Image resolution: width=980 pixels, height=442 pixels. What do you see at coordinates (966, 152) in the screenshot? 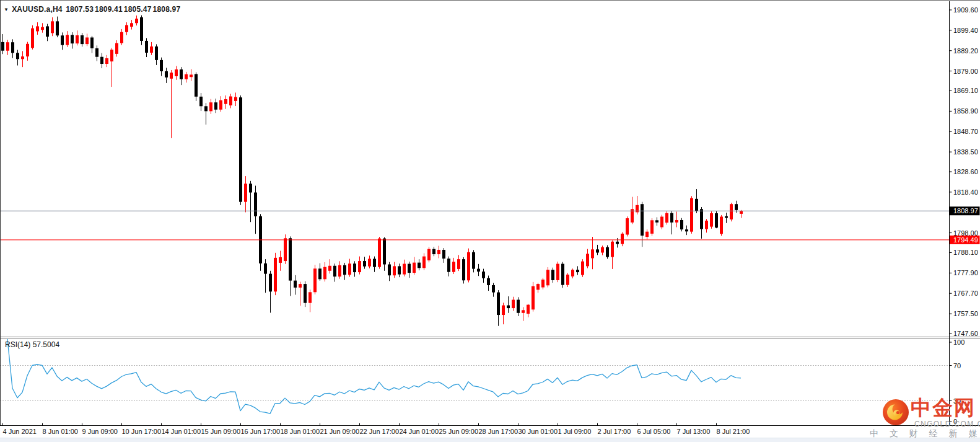
I see `svg-text: 1838.50` at bounding box center [966, 152].